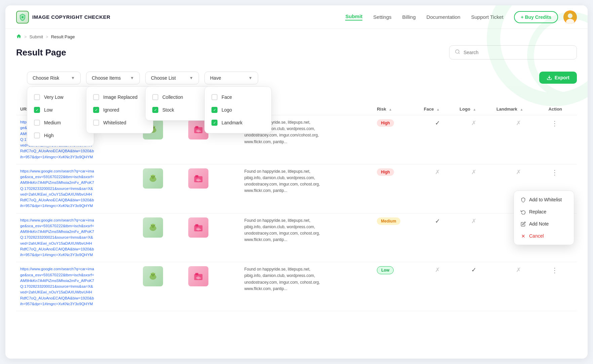 The image size is (593, 364). Describe the element at coordinates (54, 97) in the screenshot. I see `risk-very-low-label: Very Low` at that location.